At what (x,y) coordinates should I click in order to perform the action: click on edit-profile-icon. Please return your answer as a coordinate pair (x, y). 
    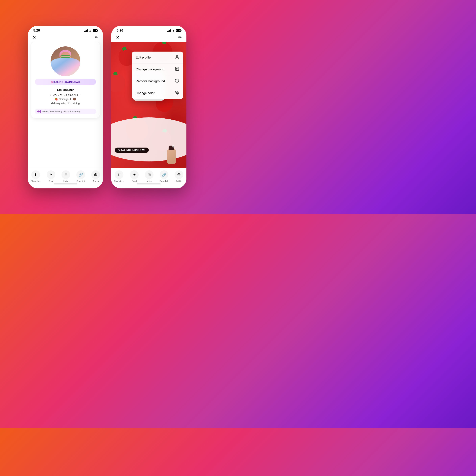
    Looking at the image, I should click on (177, 57).